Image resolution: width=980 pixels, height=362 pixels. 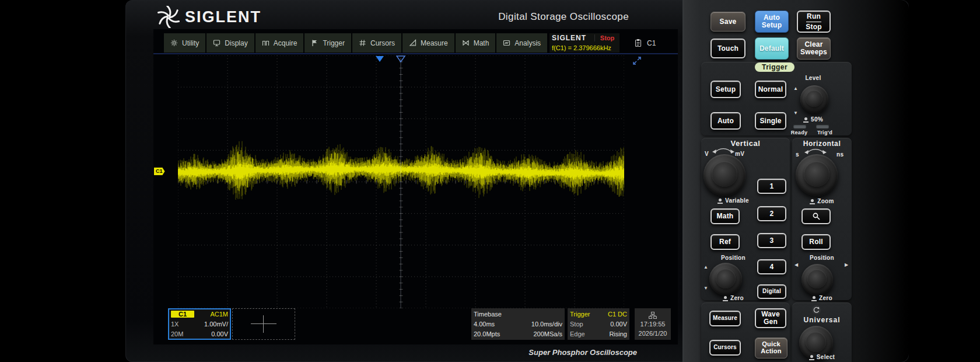 What do you see at coordinates (518, 324) in the screenshot?
I see `timebase-box: Timebase 4.00ms10.0ms/div 20.0Mpts200MSa…` at bounding box center [518, 324].